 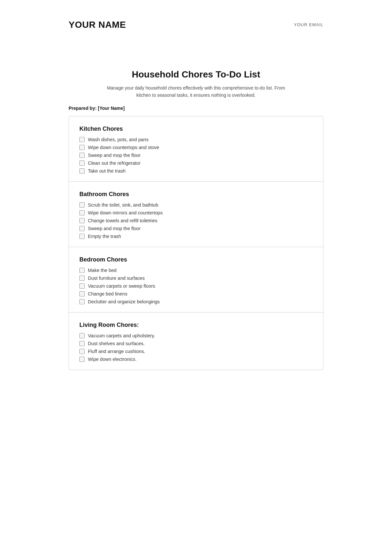 I want to click on chore-label: Wipe down countertops and stove, so click(x=123, y=147).